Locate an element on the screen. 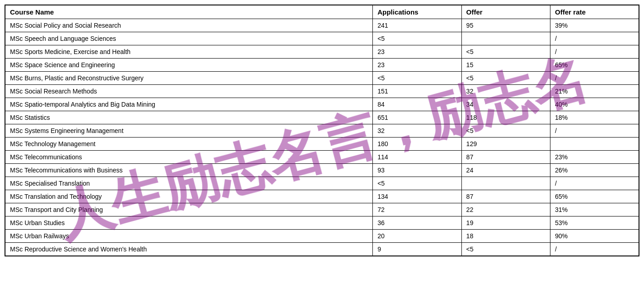 This screenshot has height=295, width=644. cell-course: MSc Technology Management is located at coordinates (189, 144).